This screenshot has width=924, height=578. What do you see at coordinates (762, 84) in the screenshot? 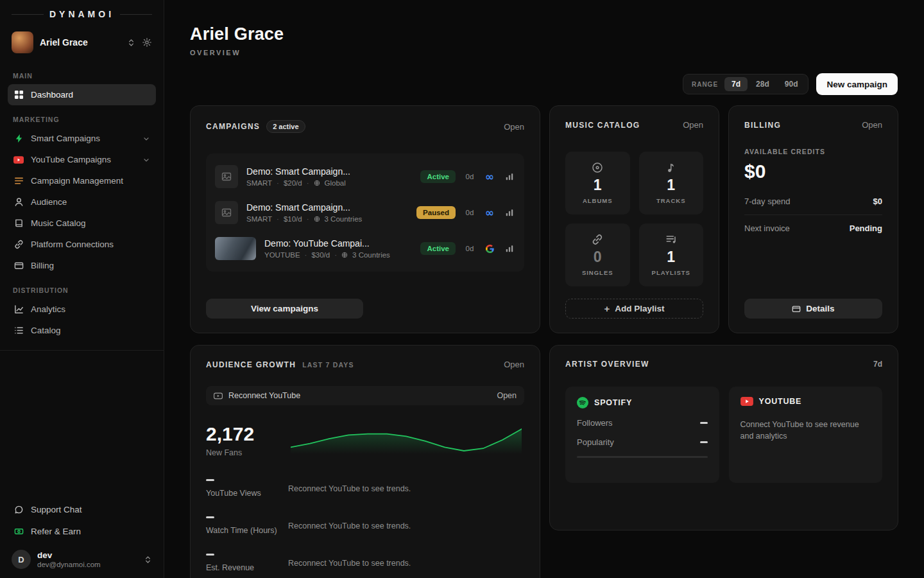
I see `range-28d: 28d` at bounding box center [762, 84].